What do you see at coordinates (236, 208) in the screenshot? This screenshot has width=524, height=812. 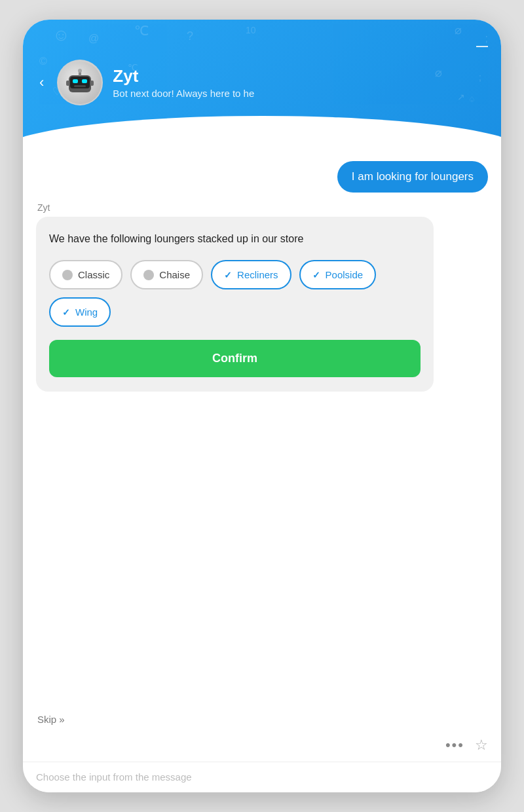 I see `bot-label: Zyt` at bounding box center [236, 208].